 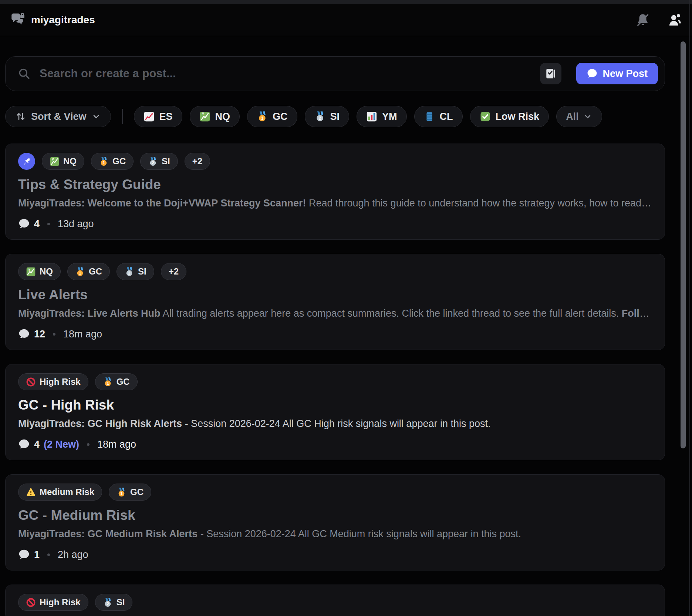 I want to click on post-tag-row: Medium Risk GC, so click(x=335, y=492).